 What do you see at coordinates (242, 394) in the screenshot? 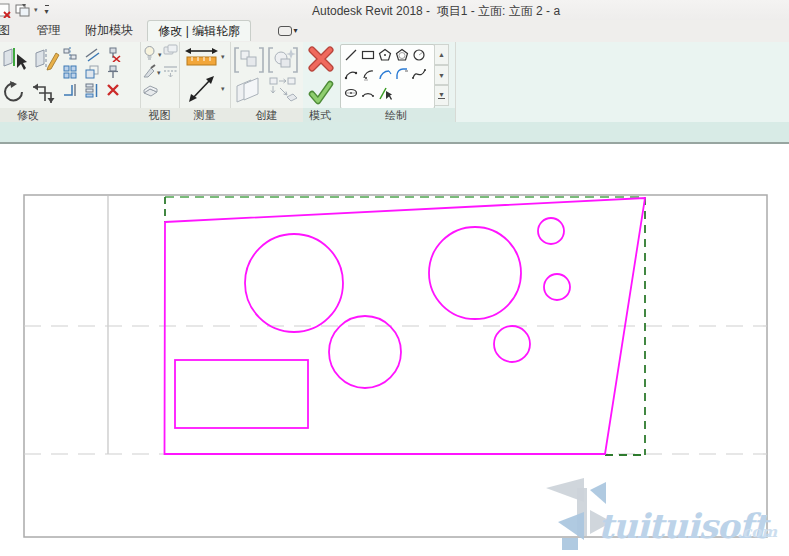
I see `sketch-rectangle-opening` at bounding box center [242, 394].